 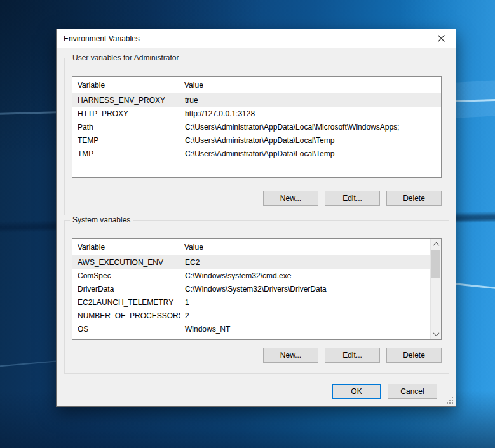 I want to click on user-new-button: New..., so click(x=291, y=198).